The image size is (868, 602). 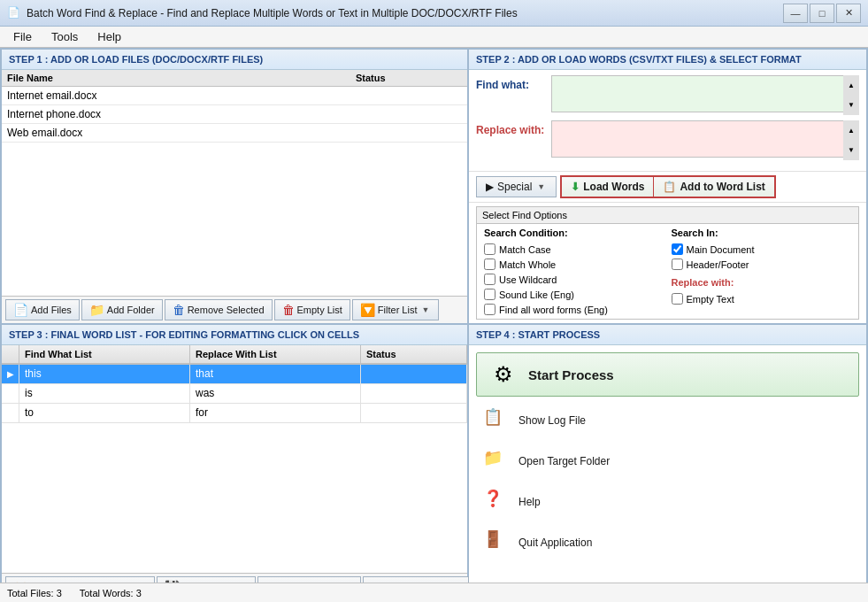 What do you see at coordinates (97, 310) in the screenshot?
I see `add-folder-icon: 📁` at bounding box center [97, 310].